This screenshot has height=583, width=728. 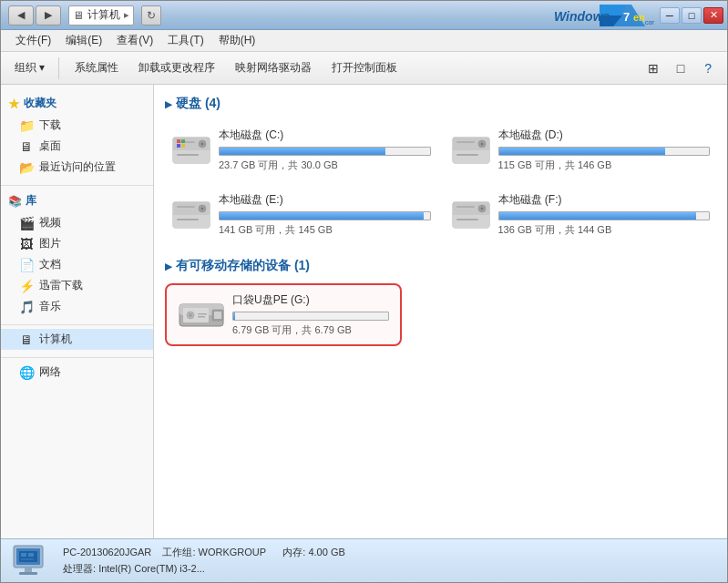 What do you see at coordinates (50, 126) in the screenshot?
I see `download-label: 下载` at bounding box center [50, 126].